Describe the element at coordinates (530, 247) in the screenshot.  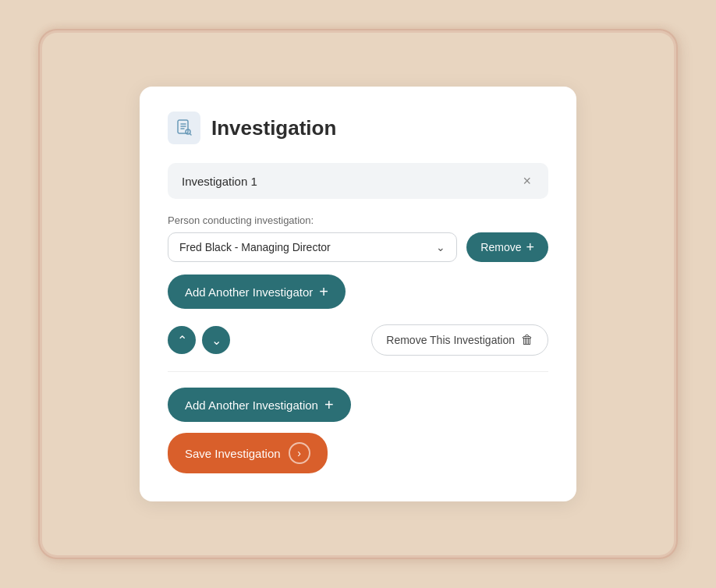
I see `remove-plus-icon: +` at that location.